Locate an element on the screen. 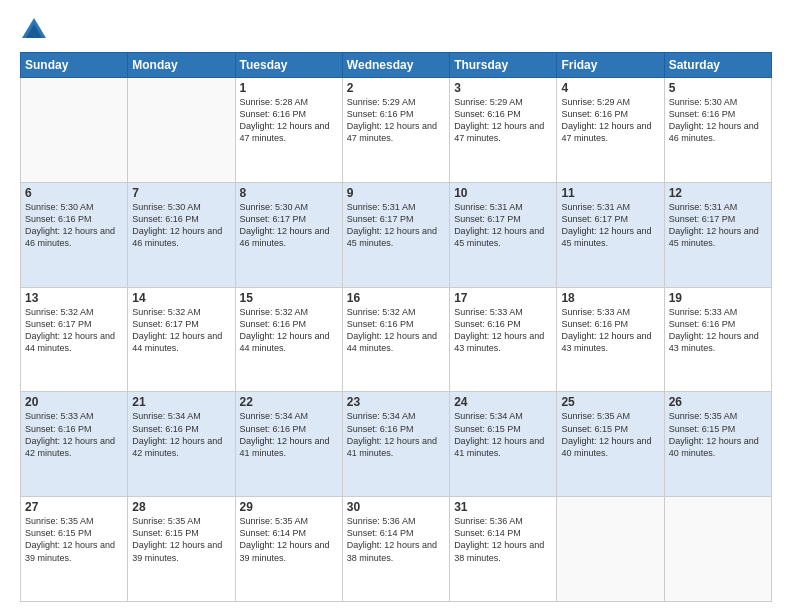  calendar-cell: 20Sunrise: 5:33 AM Sunset: 6:16 PM Dayli… is located at coordinates (74, 444).